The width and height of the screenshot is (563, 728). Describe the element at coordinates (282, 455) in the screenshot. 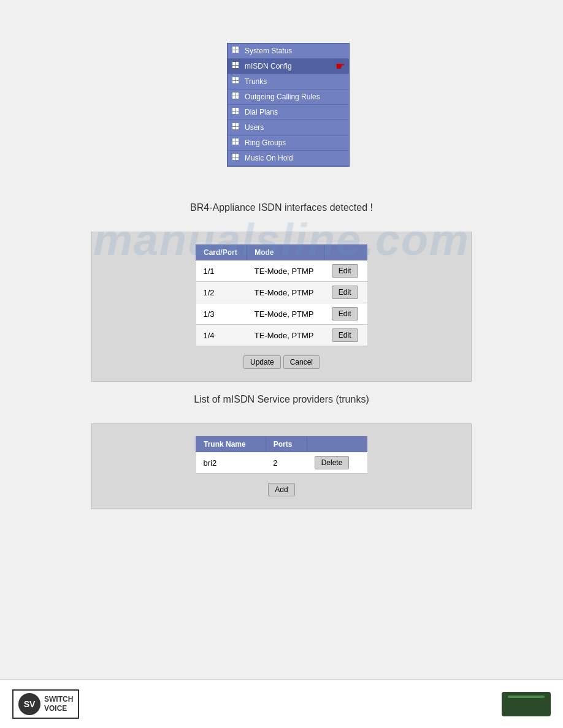

I see `trunks-table: Trunk Name Ports bri2 2 Delete` at that location.